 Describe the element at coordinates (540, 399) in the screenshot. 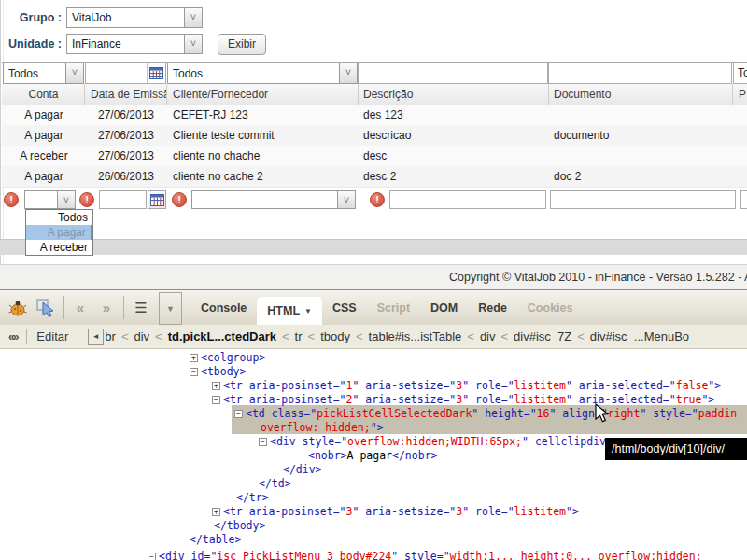

I see `syntax-token: listitem` at that location.